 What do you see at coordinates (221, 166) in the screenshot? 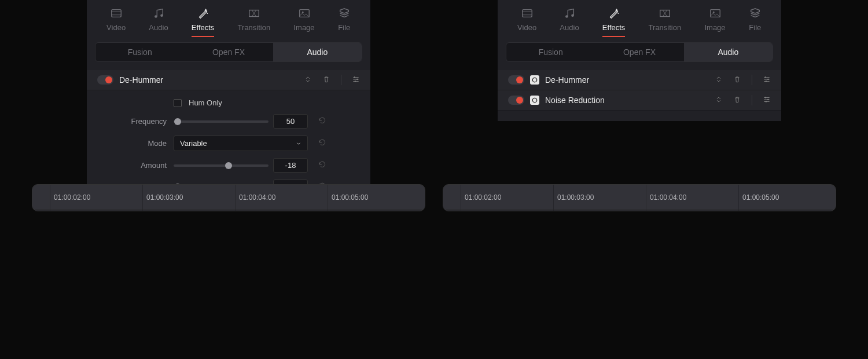
I see `amount-slider` at bounding box center [221, 166].